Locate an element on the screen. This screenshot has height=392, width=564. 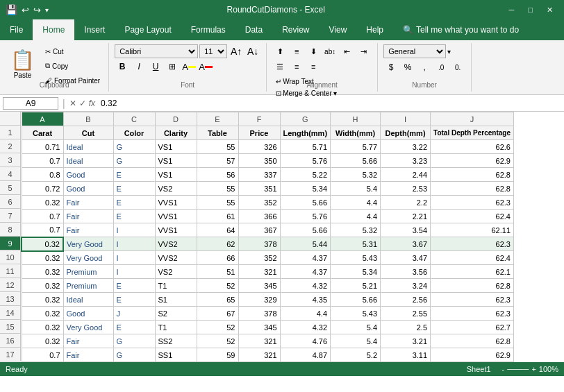
cell-c2: G is located at coordinates (134, 147).